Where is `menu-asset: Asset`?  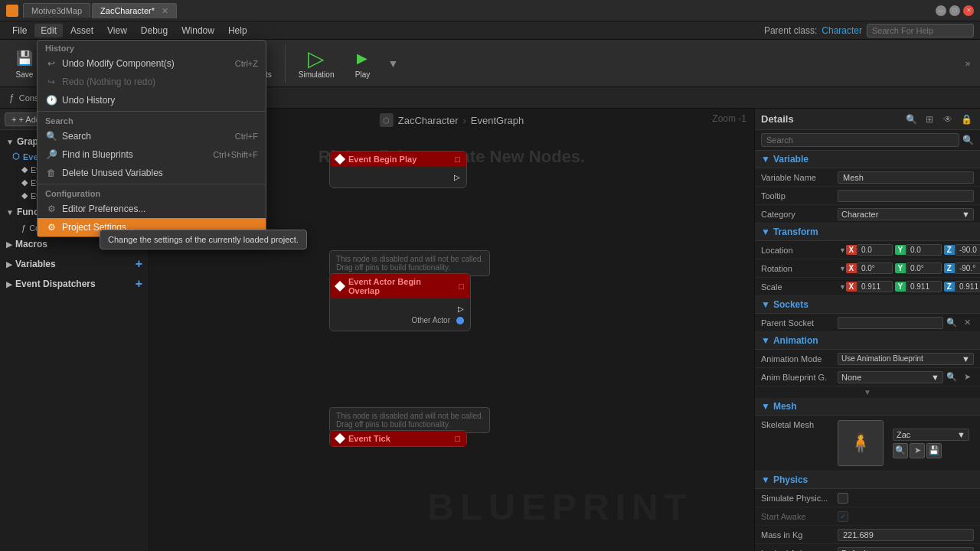
menu-asset: Asset is located at coordinates (82, 31).